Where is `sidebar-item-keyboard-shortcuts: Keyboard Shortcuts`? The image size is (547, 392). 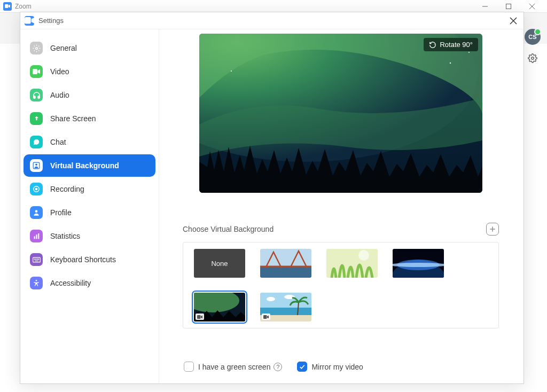
sidebar-item-keyboard-shortcuts: Keyboard Shortcuts is located at coordinates (90, 260).